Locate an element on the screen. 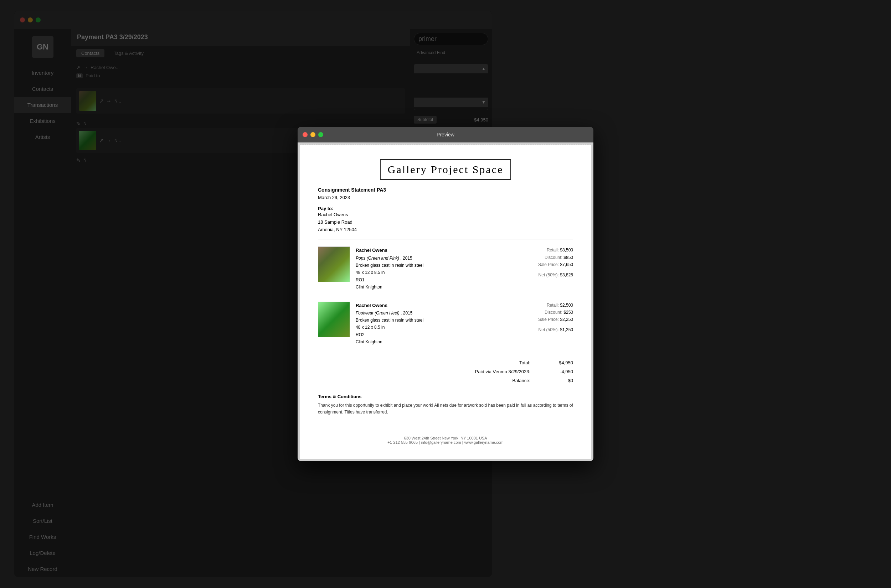 This screenshot has width=891, height=588. item-2-details: Rachel Owens Footwear (Green Heel) , 201… is located at coordinates (437, 324).